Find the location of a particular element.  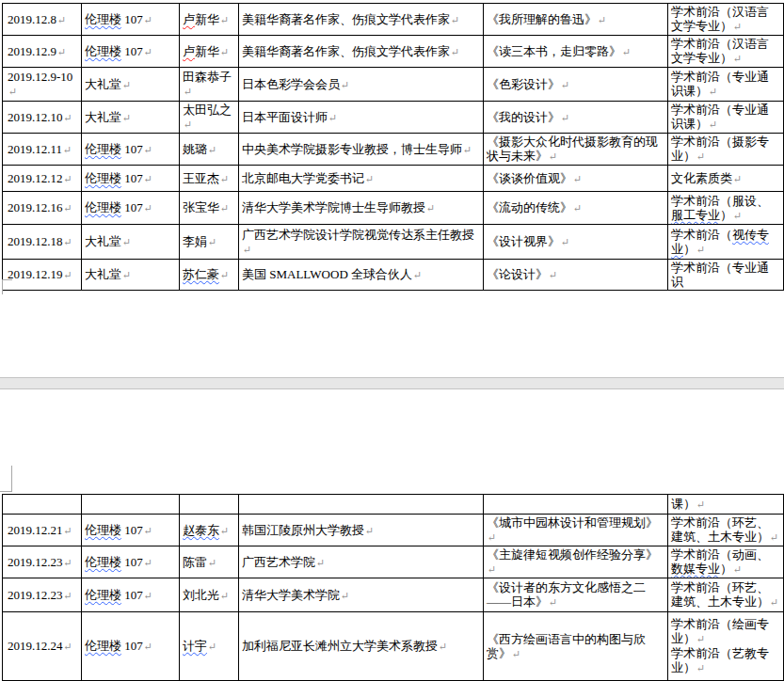

speaker-cell: 刘北光↵ is located at coordinates (209, 595).